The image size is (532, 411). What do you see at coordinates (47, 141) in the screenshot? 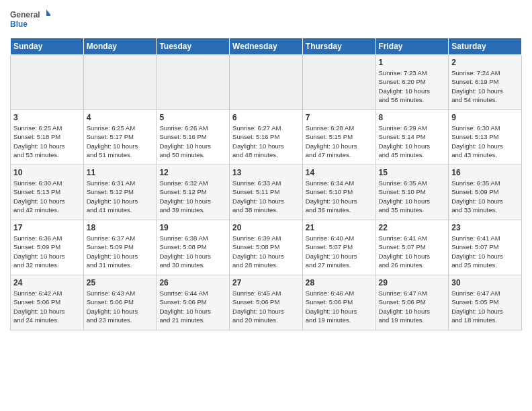
I see `day-info: Sunrise: 6:25 AM Sunset: 5:18 PM Dayligh…` at bounding box center [47, 141].